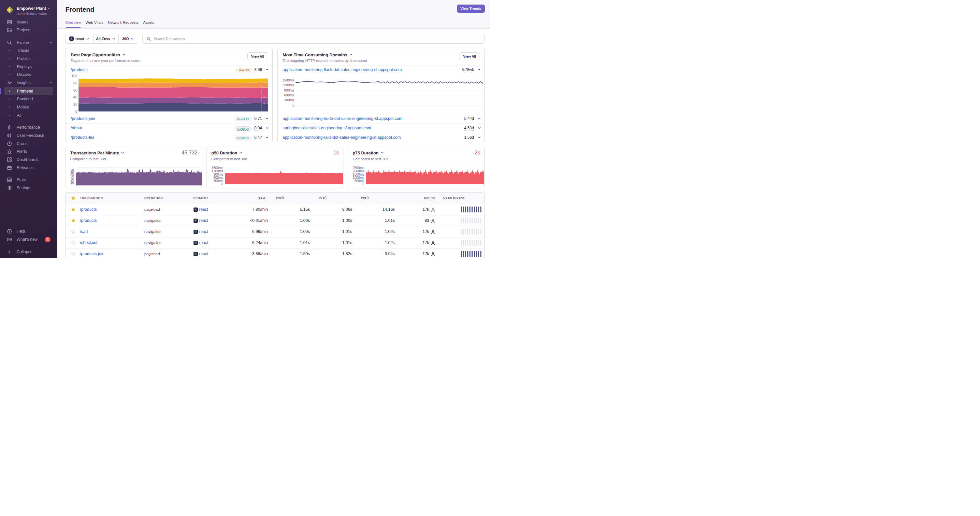  I want to click on svg-text: 300ms, so click(289, 100).